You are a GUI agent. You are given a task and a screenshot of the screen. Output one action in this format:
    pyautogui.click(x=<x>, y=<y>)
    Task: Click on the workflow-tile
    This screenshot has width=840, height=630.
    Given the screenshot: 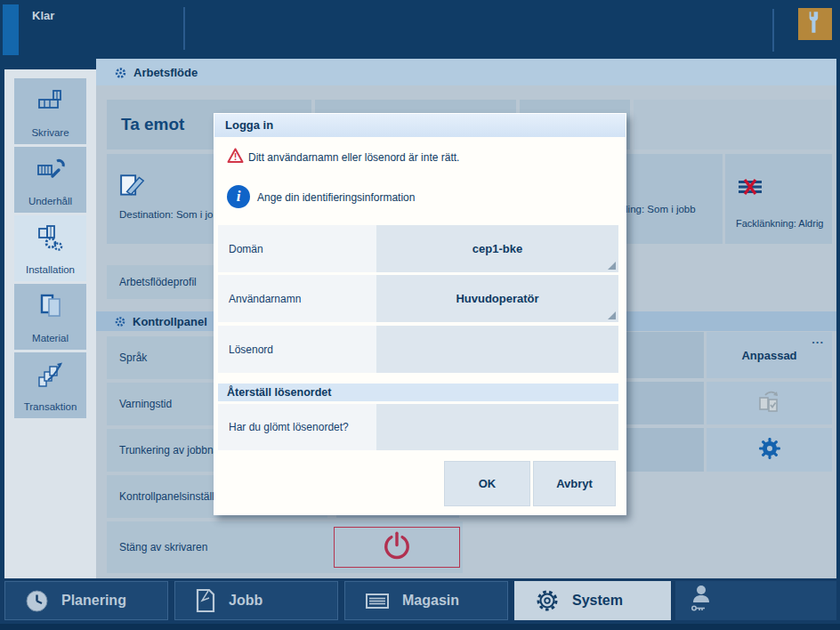 What is the action you would take?
    pyautogui.click(x=733, y=125)
    